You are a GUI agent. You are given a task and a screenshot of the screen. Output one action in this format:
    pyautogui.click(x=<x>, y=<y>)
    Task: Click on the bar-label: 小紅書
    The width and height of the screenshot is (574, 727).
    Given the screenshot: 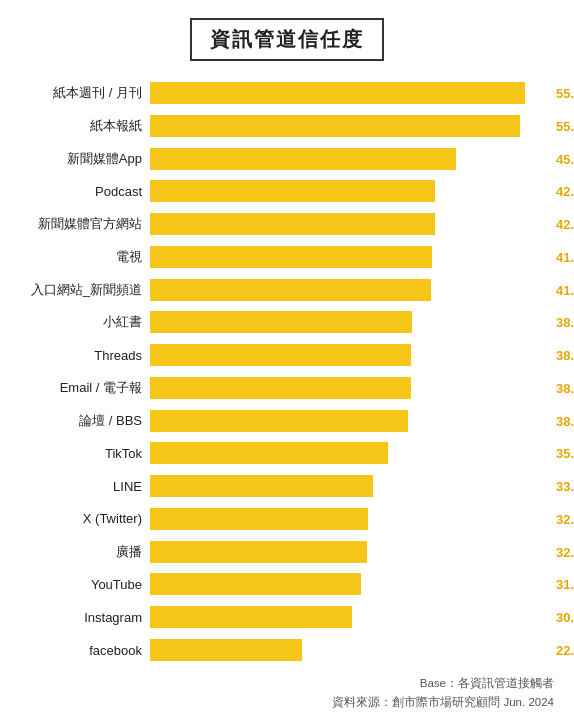 What is the action you would take?
    pyautogui.click(x=85, y=322)
    